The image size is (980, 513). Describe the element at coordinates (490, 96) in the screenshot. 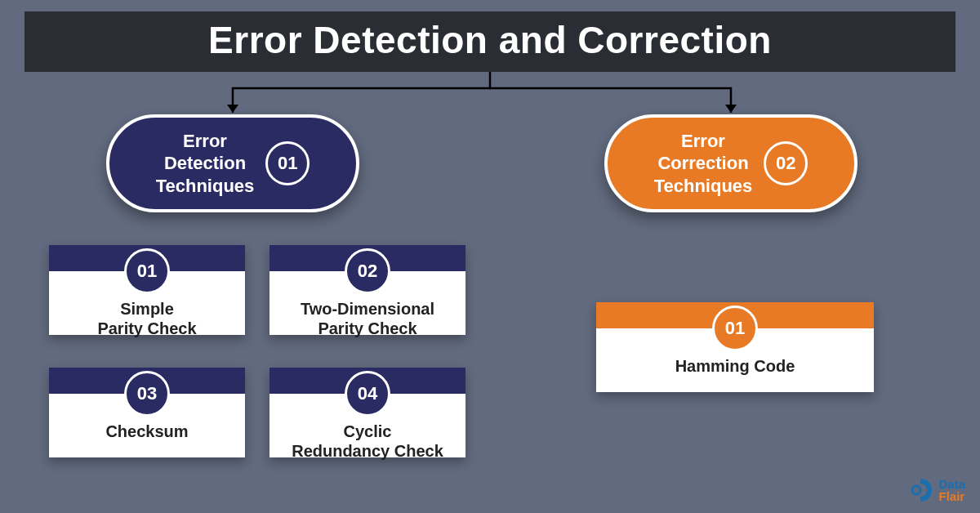

I see `connector-lines` at that location.